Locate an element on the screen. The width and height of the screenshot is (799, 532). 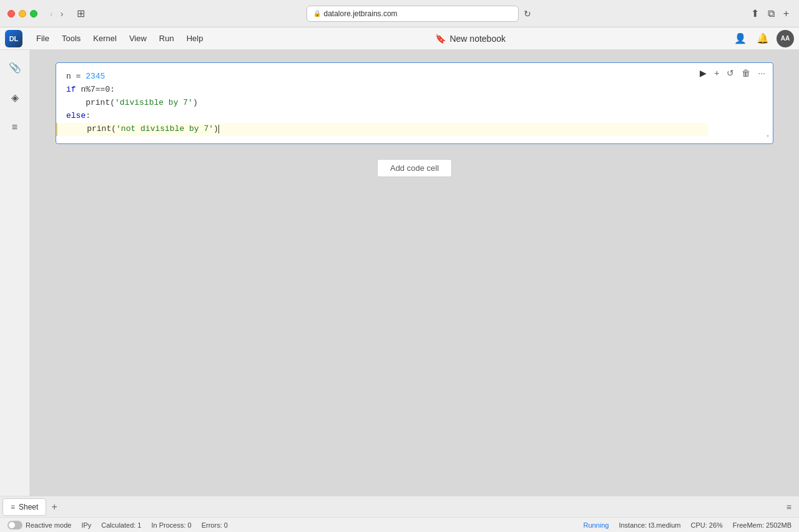
tab-sheet: ≡ Sheet is located at coordinates (24, 507).